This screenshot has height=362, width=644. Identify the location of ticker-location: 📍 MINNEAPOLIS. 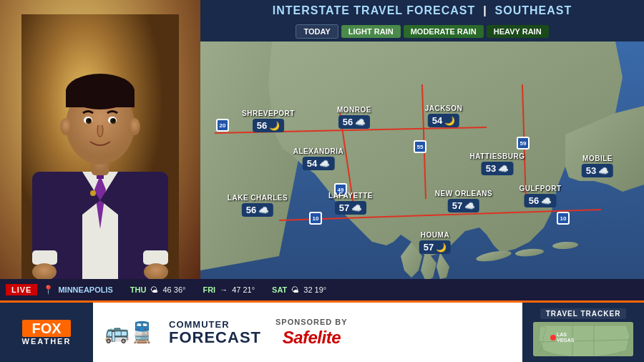
(77, 290).